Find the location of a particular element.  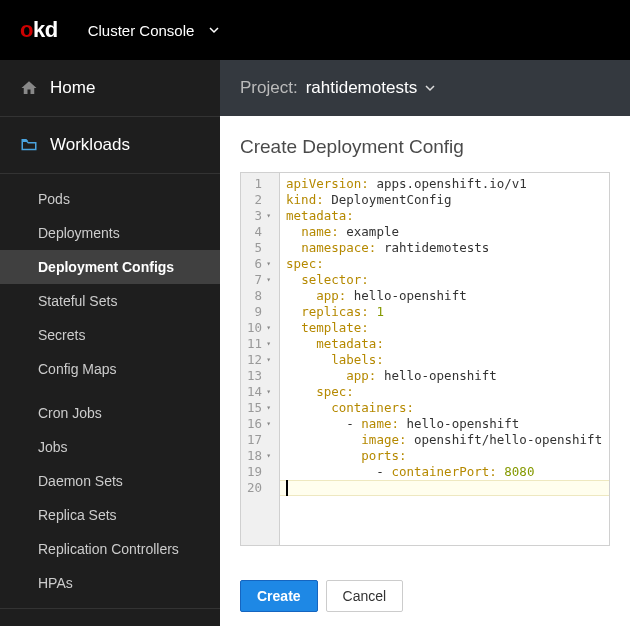

gutter-line: 18▾ is located at coordinates (259, 456).